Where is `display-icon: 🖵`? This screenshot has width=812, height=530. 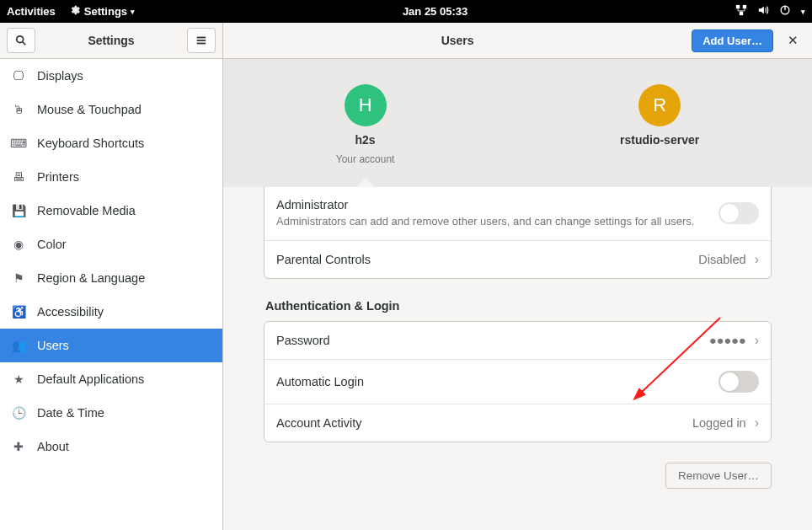 display-icon: 🖵 is located at coordinates (19, 76).